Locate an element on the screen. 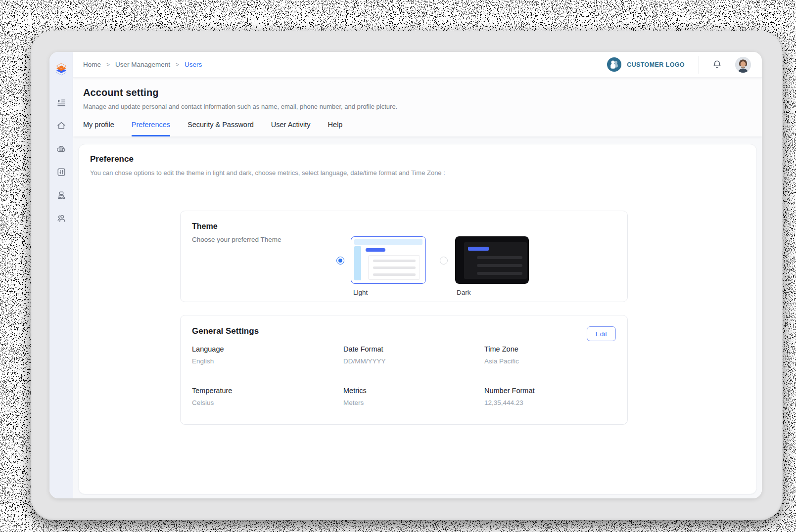 This screenshot has width=796, height=532. theme-title: Theme is located at coordinates (205, 226).